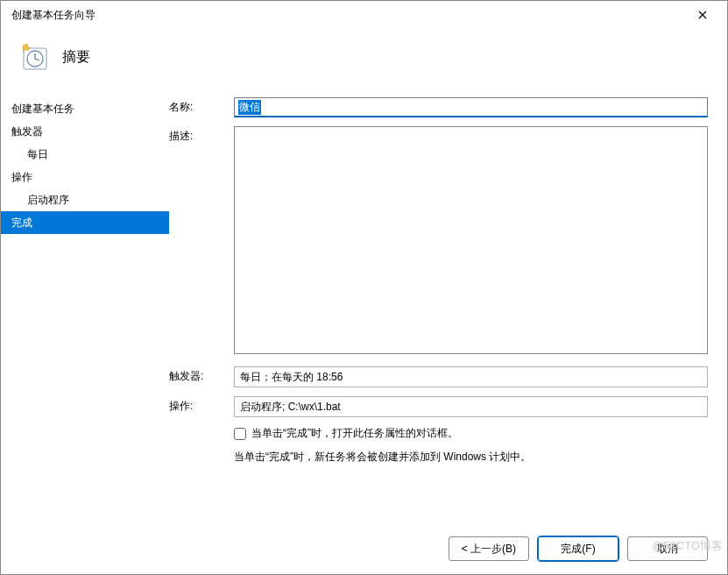 This screenshot has height=575, width=728. Describe the element at coordinates (471, 377) in the screenshot. I see `trigger-value: 每日；在每天的 18:56` at that location.